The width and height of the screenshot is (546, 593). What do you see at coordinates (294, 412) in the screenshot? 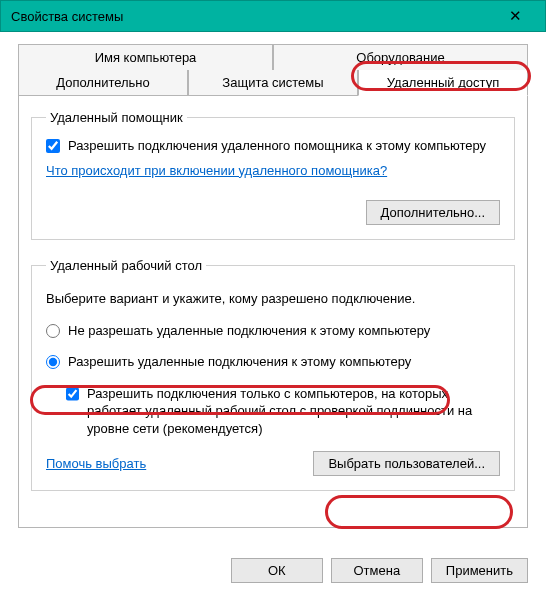
I see `checkbox-rdp-nla-label: Разрешить подключения только с компьютер…` at bounding box center [294, 412].